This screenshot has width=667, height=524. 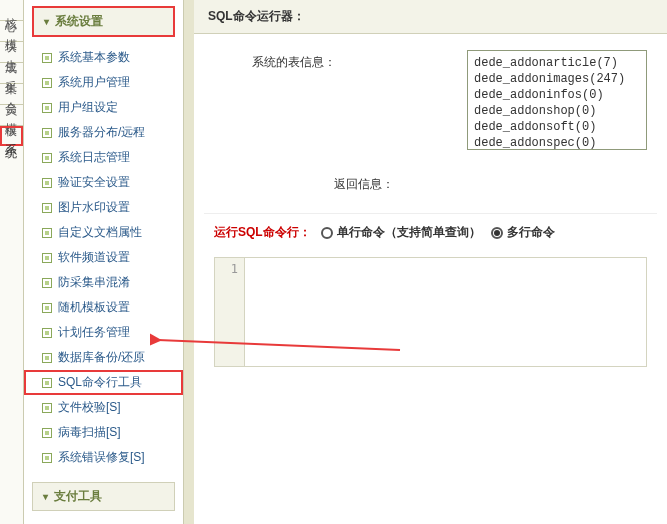 What do you see at coordinates (230, 312) in the screenshot?
I see `editor-gutter: 1` at bounding box center [230, 312].